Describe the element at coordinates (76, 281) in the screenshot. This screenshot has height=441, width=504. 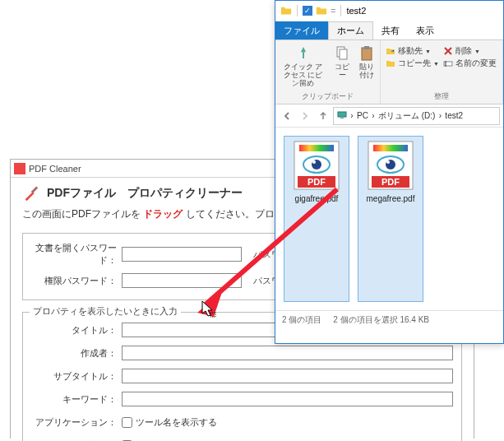
I see `perm-password-label: 権限パスワード：` at that location.